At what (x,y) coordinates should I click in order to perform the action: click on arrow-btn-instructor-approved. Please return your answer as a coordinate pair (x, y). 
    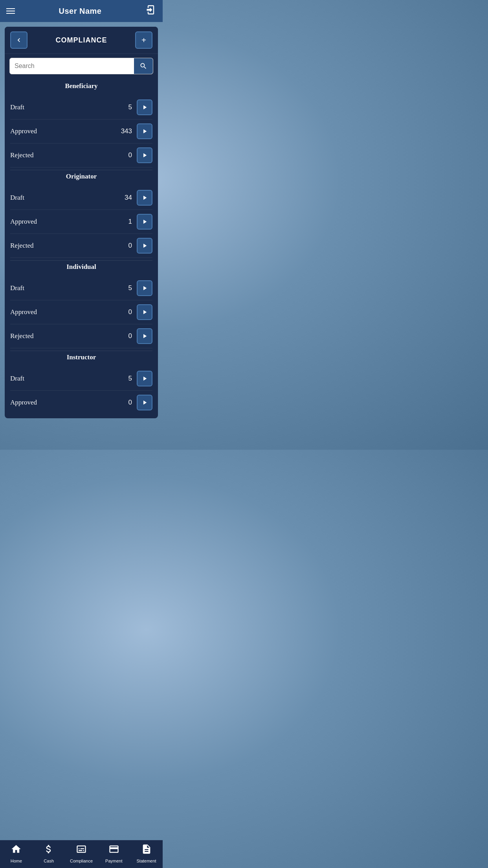
    Looking at the image, I should click on (145, 403).